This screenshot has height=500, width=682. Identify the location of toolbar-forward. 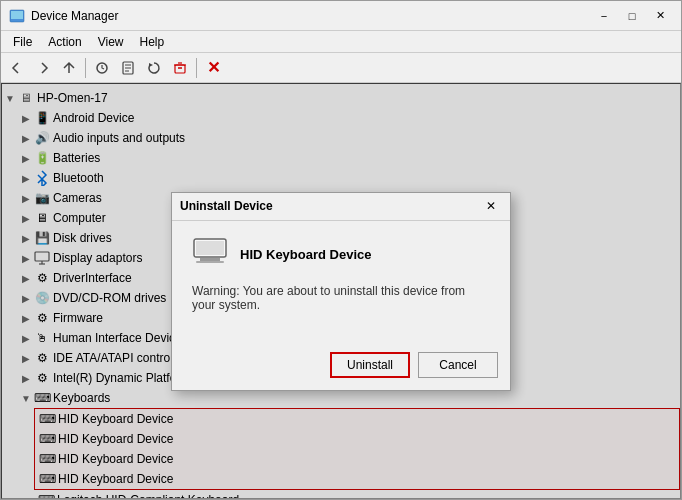
(43, 68).